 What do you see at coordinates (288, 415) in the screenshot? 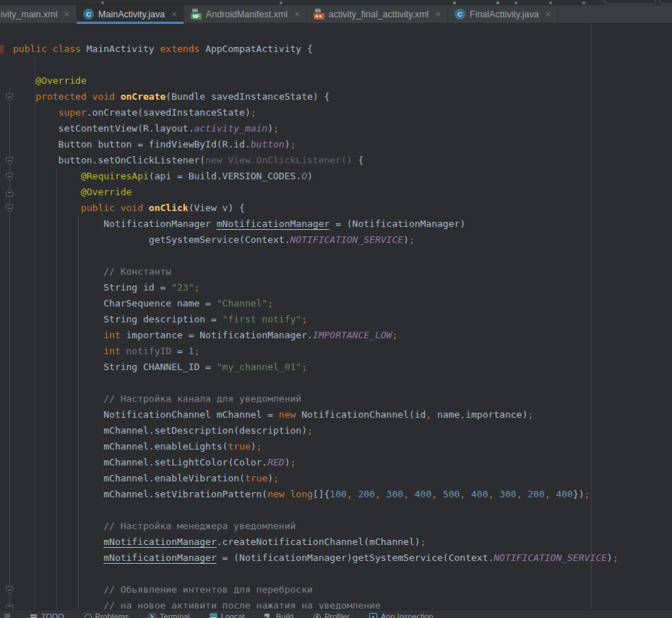
I see `code-segment: new` at bounding box center [288, 415].